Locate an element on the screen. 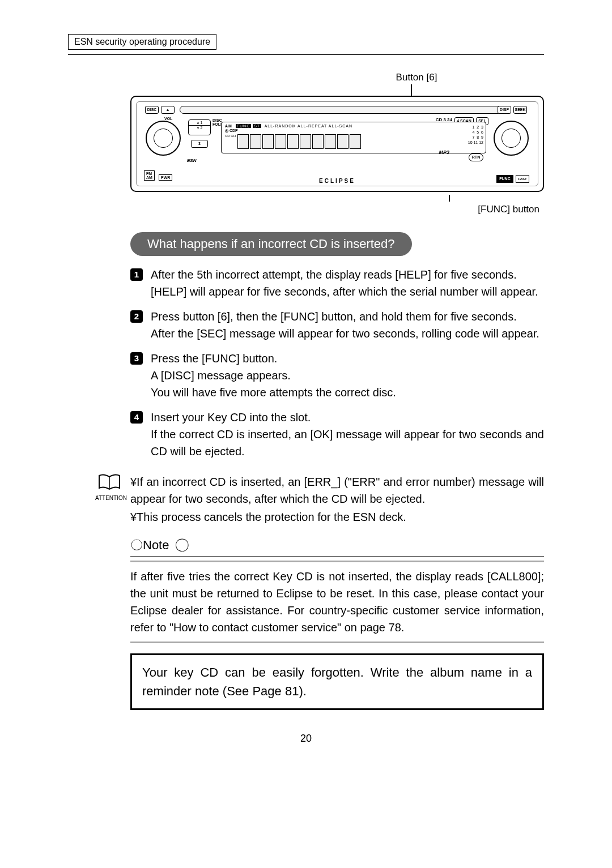 The width and height of the screenshot is (612, 868). tune-knob is located at coordinates (511, 138).